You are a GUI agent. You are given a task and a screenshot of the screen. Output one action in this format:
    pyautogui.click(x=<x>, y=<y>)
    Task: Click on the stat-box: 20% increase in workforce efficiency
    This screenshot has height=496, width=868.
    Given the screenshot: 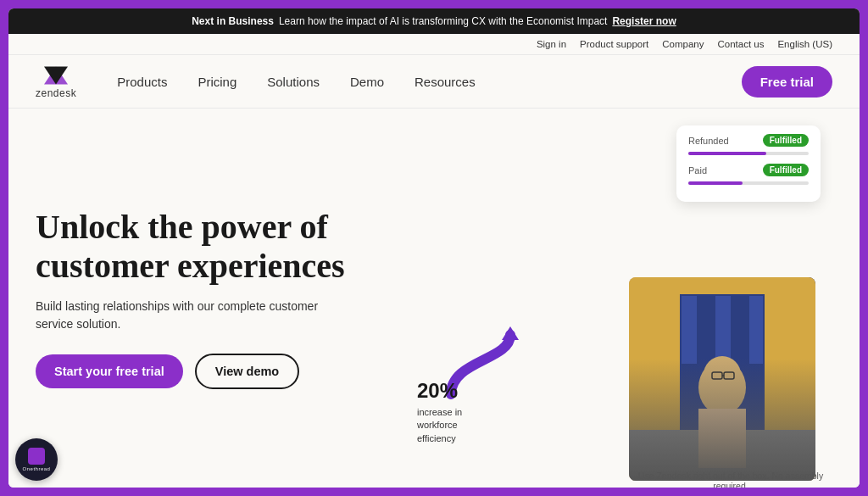 What is the action you would take?
    pyautogui.click(x=455, y=405)
    